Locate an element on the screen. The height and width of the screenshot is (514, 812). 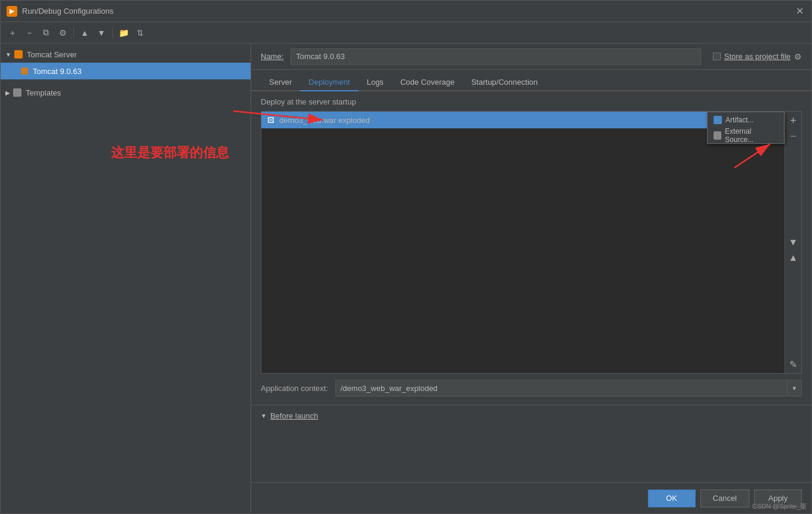
add-deployment-button: + is located at coordinates (794, 121).